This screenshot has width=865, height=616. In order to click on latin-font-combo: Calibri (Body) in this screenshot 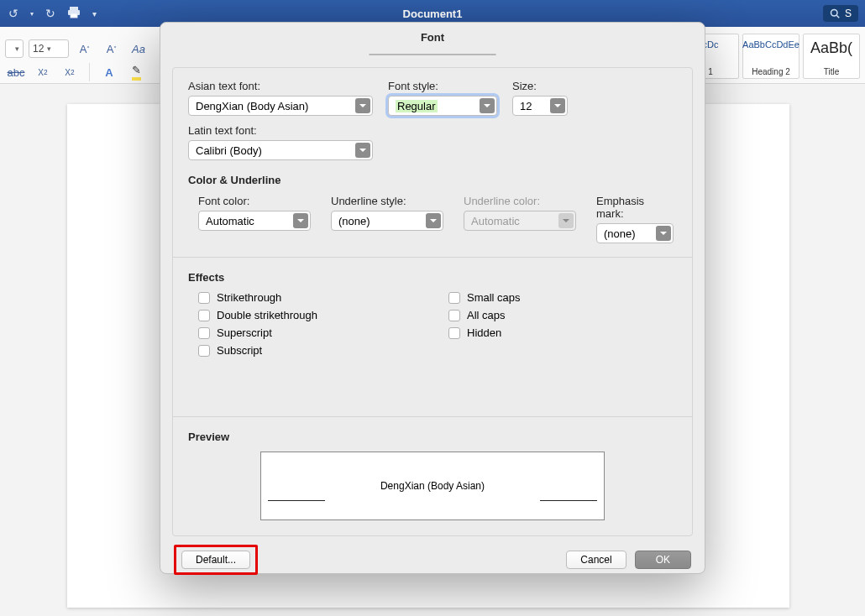, I will do `click(280, 150)`.